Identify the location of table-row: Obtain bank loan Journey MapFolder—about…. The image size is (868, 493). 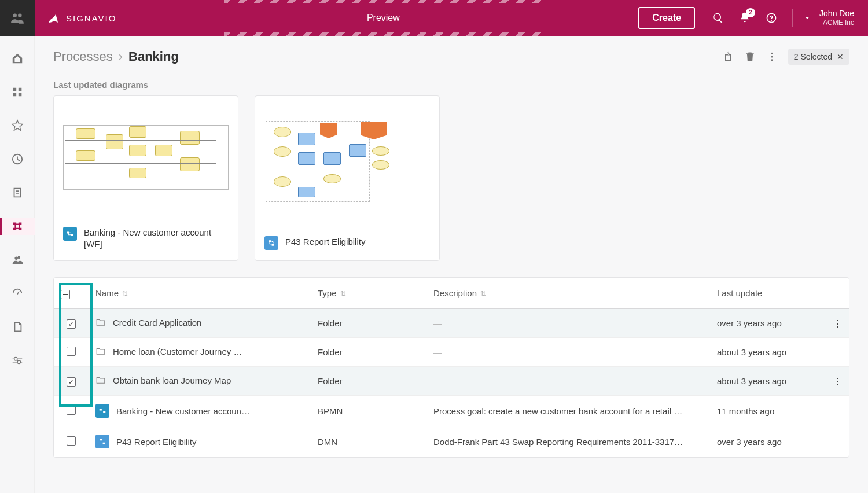
(451, 381).